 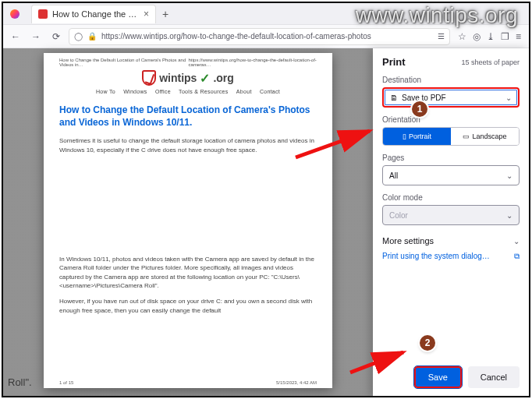 What do you see at coordinates (438, 377) in the screenshot?
I see `save-button: Save` at bounding box center [438, 377].